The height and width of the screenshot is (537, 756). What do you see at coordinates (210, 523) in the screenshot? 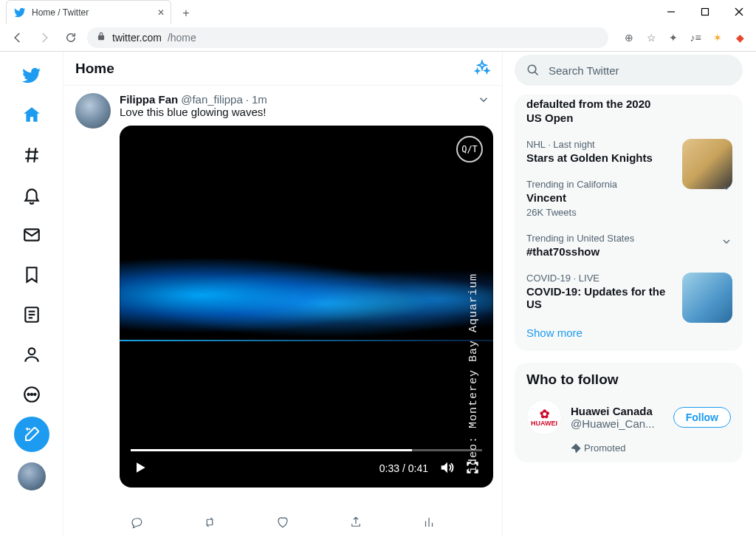
I see `retweet-icon` at bounding box center [210, 523].